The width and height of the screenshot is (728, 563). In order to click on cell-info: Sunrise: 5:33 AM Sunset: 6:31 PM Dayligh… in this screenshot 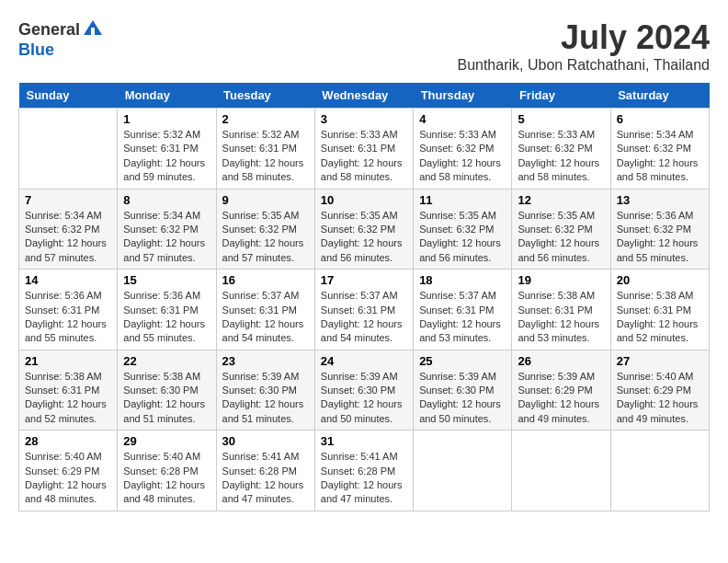, I will do `click(364, 156)`.